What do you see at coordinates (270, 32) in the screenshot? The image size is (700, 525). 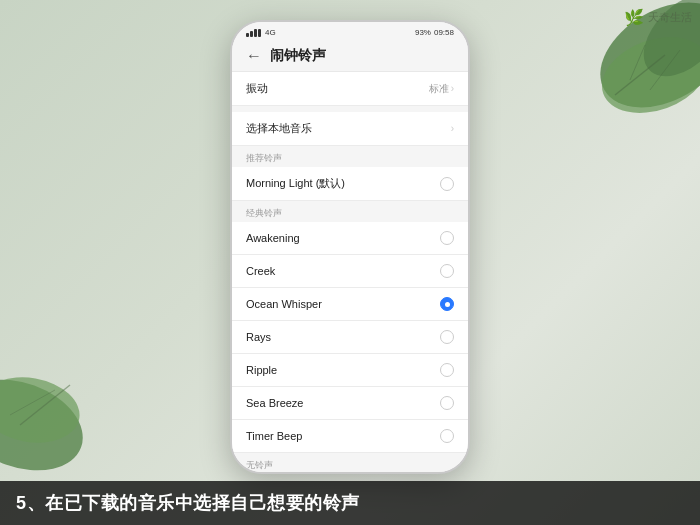 I see `network-type: 4G` at bounding box center [270, 32].